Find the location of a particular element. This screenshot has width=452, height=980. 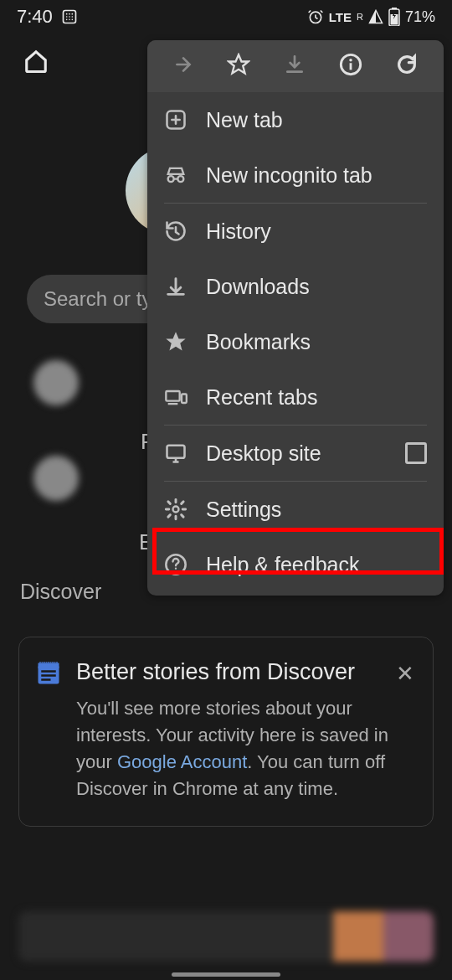

card-text: You'll see more stories about your inter… is located at coordinates (246, 749).